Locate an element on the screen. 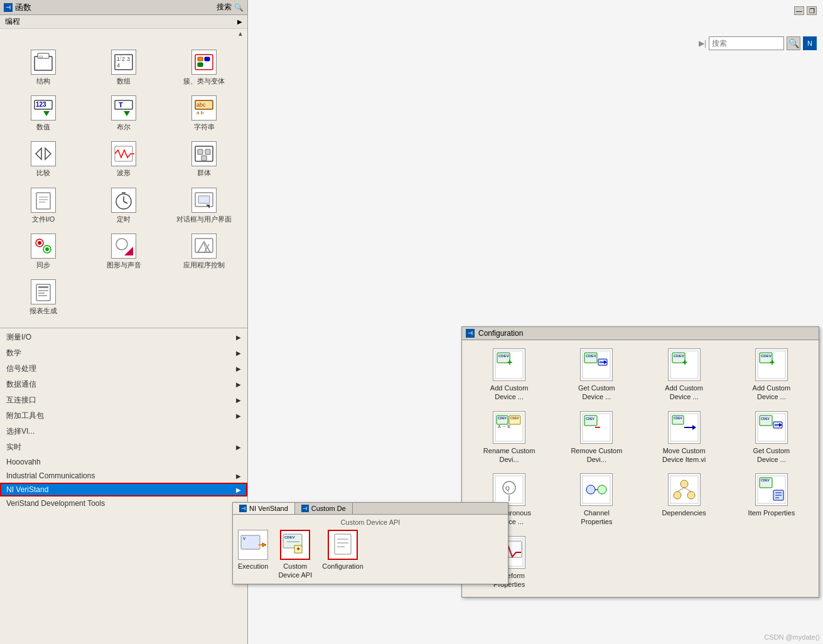  menu-item-math: 数学 ▶ is located at coordinates (124, 353).